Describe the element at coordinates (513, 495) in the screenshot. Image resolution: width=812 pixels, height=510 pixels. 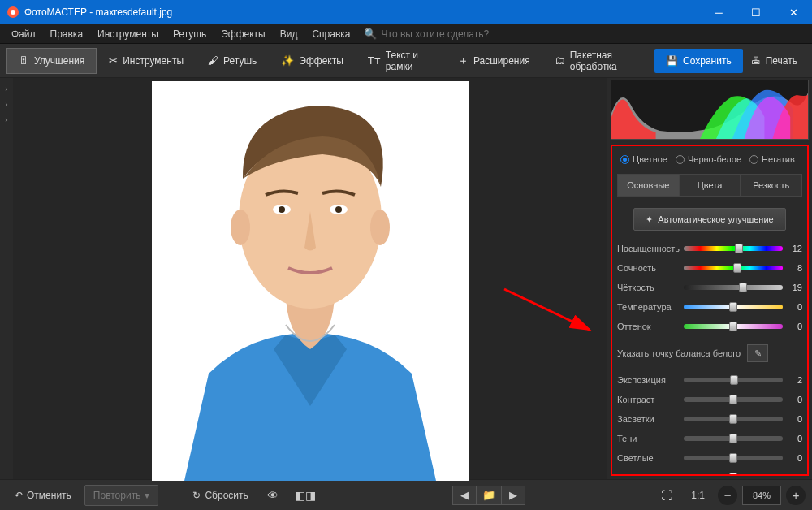
I see `next-file-button: ▶` at that location.